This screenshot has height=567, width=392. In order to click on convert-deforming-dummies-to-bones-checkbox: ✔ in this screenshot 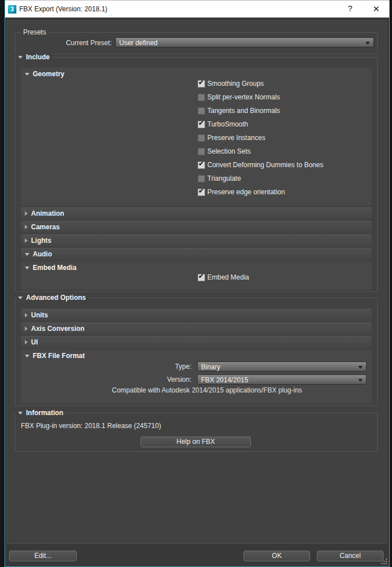, I will do `click(201, 165)`.